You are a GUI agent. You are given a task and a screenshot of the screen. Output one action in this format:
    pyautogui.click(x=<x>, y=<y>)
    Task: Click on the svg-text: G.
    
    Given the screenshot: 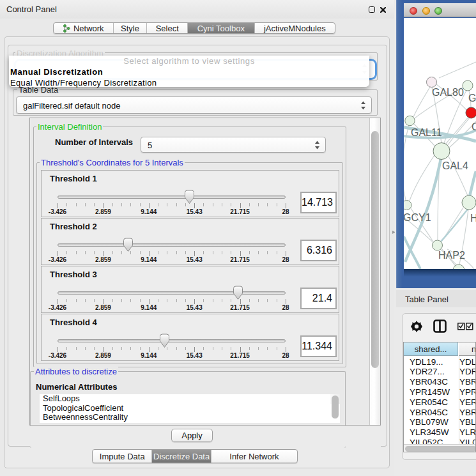 What is the action you would take?
    pyautogui.click(x=472, y=98)
    